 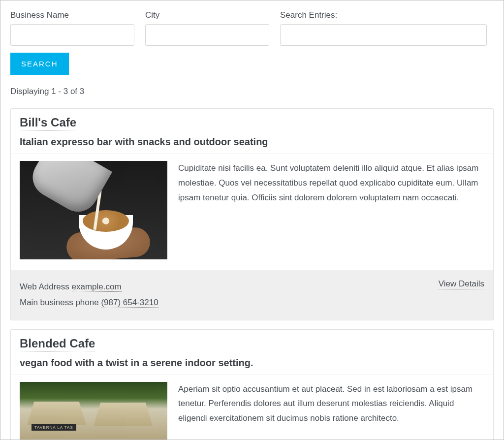 What do you see at coordinates (207, 15) in the screenshot?
I see `label-city: City` at bounding box center [207, 15].